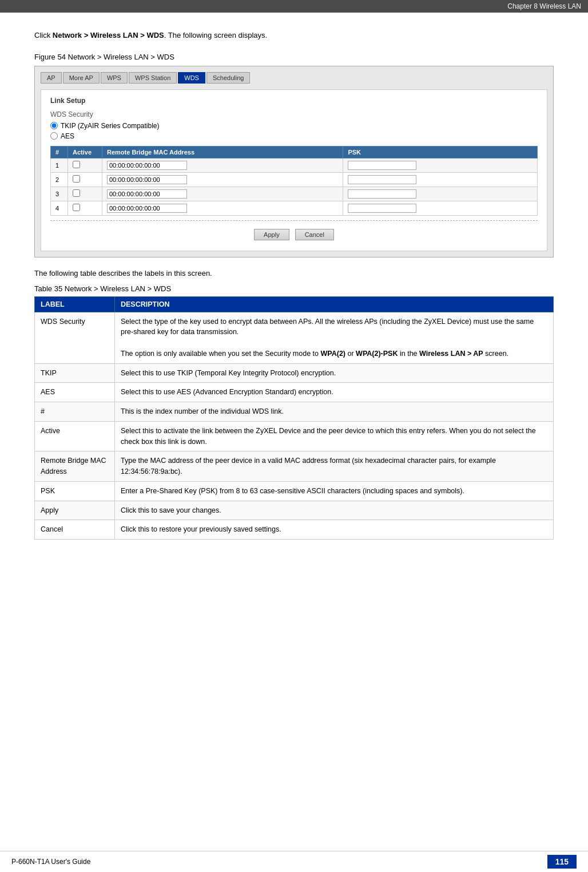  I want to click on tab-more-ap: More AP, so click(81, 78).